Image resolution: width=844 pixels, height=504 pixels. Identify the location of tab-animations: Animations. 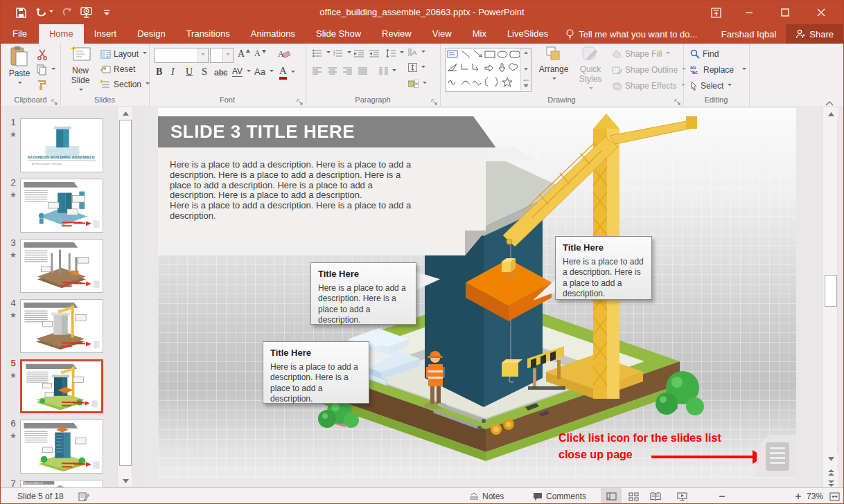
(273, 34).